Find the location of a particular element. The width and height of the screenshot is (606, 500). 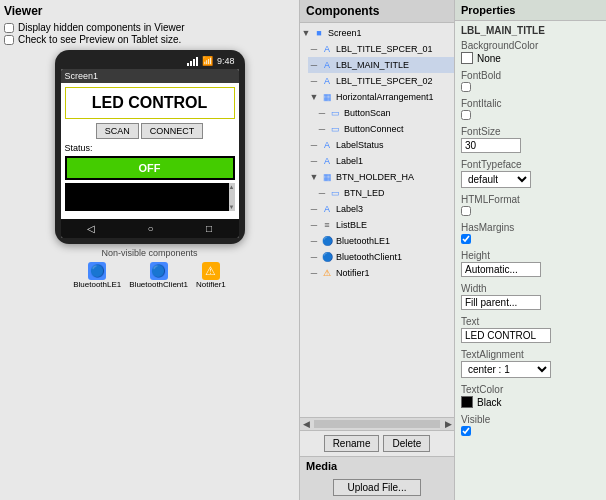

tree-item-btn-holder-ha: ▼ ▦ BTN_HOLDER_HA is located at coordinates (381, 177).